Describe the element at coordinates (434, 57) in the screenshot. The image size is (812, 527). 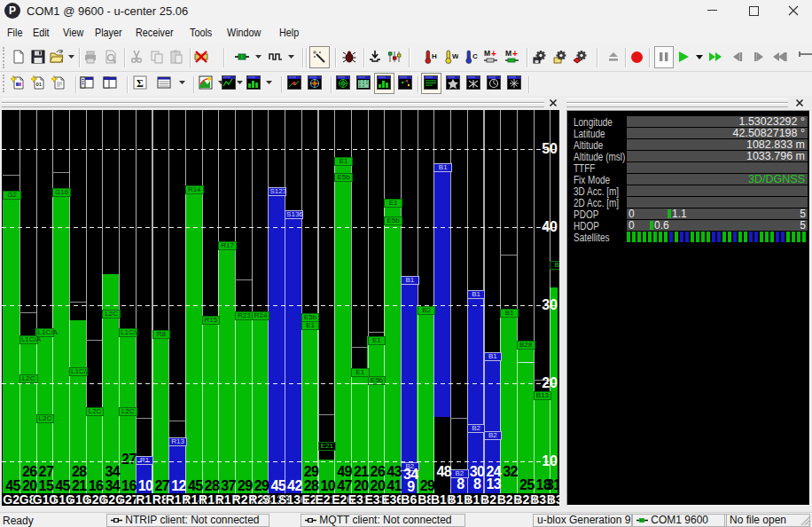
I see `svg-text: H` at that location.